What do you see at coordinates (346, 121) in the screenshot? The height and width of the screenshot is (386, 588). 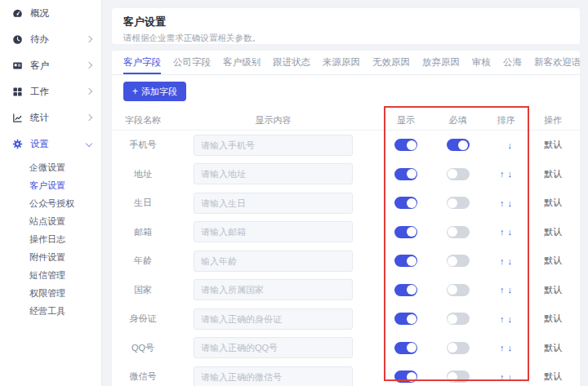 I see `table-header-row: 字段名称 显示内容 显示 必填 排序 操作` at bounding box center [346, 121].